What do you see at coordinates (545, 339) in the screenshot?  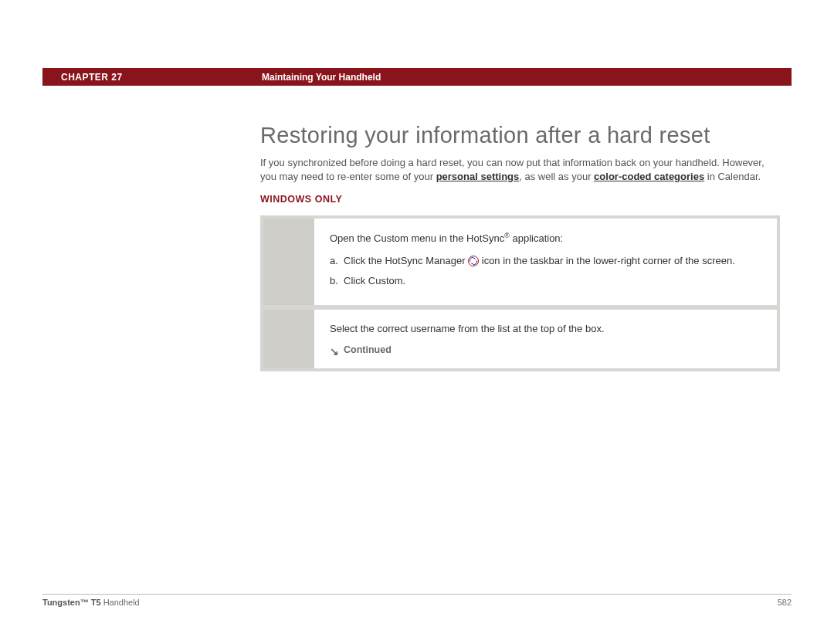 I see `step-2-body: Select the correct username from the lis…` at bounding box center [545, 339].